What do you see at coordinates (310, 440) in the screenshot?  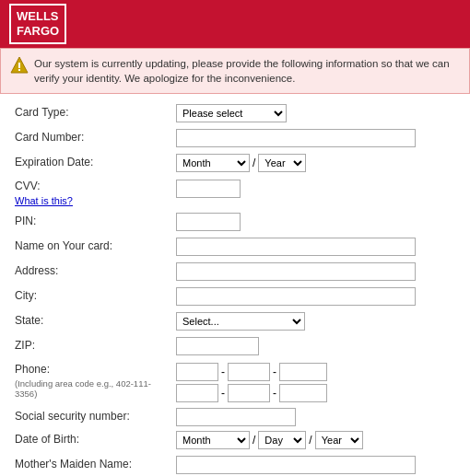 I see `slash-3: /` at bounding box center [310, 440].